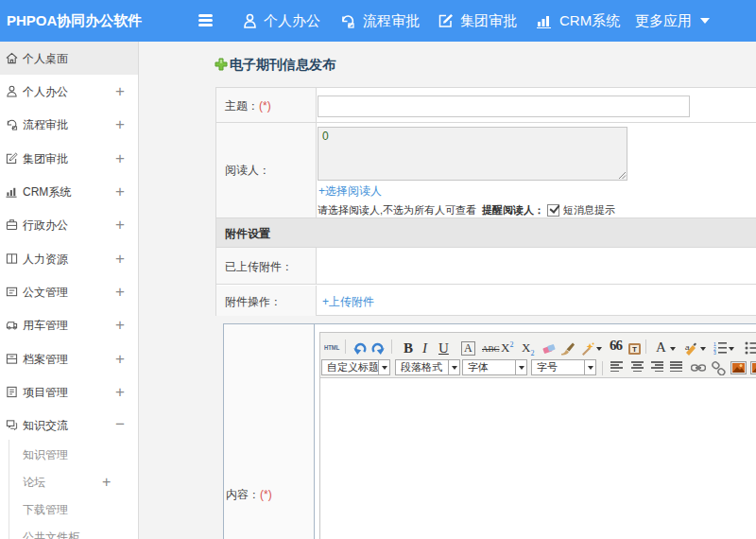  What do you see at coordinates (635, 350) in the screenshot?
I see `svg-text: T` at bounding box center [635, 350].